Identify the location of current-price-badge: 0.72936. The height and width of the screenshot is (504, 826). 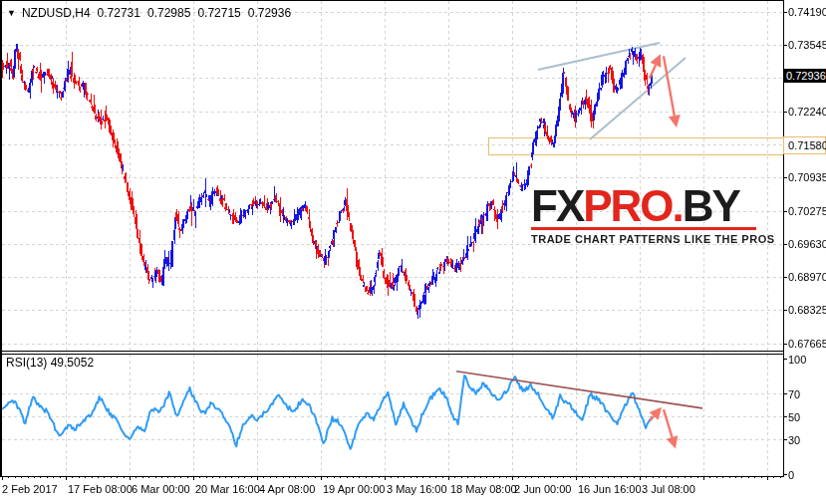
(805, 76).